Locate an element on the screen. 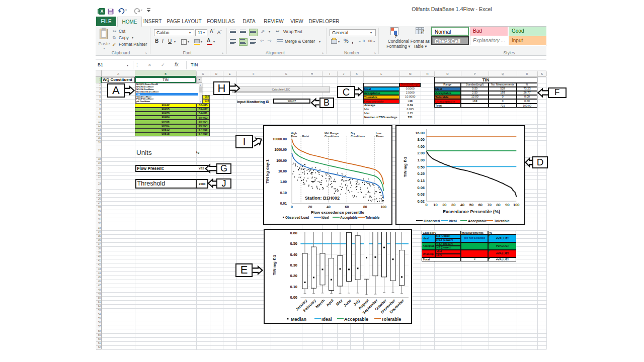  svg-text: Median is located at coordinates (299, 319).